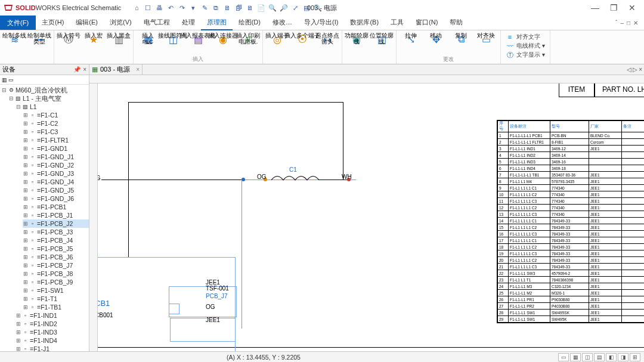 Image resolution: width=644 pixels, height=362 pixels. I want to click on menu-2: 浏览(V), so click(120, 23).